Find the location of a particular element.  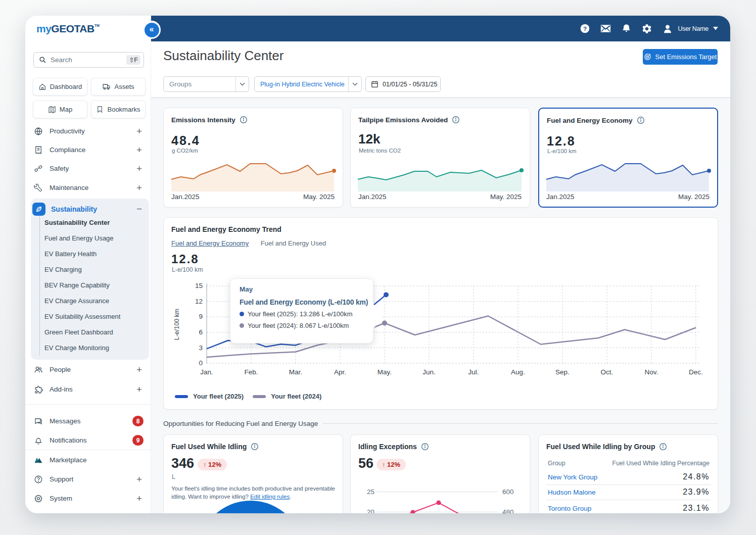

svg-text: 3 is located at coordinates (201, 348).